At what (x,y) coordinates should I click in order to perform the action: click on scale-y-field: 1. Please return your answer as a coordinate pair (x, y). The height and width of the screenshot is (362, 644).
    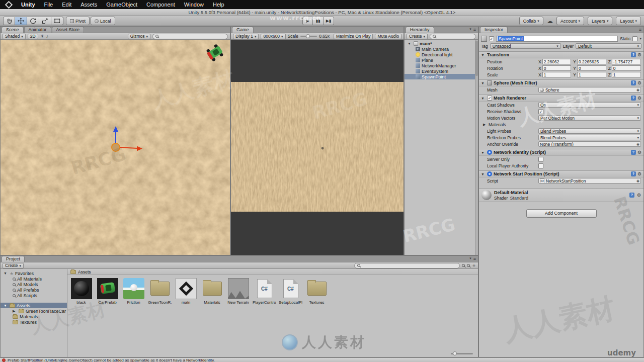
    Looking at the image, I should click on (592, 74).